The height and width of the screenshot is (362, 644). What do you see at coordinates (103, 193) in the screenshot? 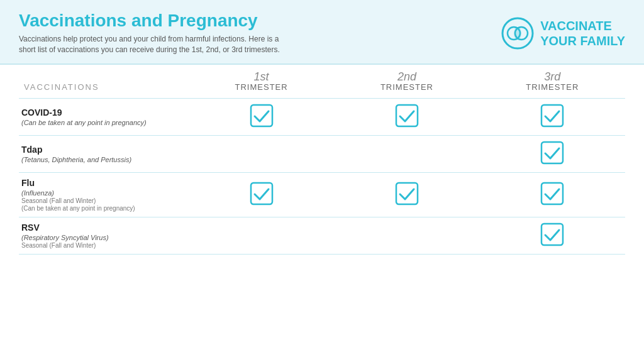
I see `vaccine-subtitle: (Influenza)` at bounding box center [103, 193].